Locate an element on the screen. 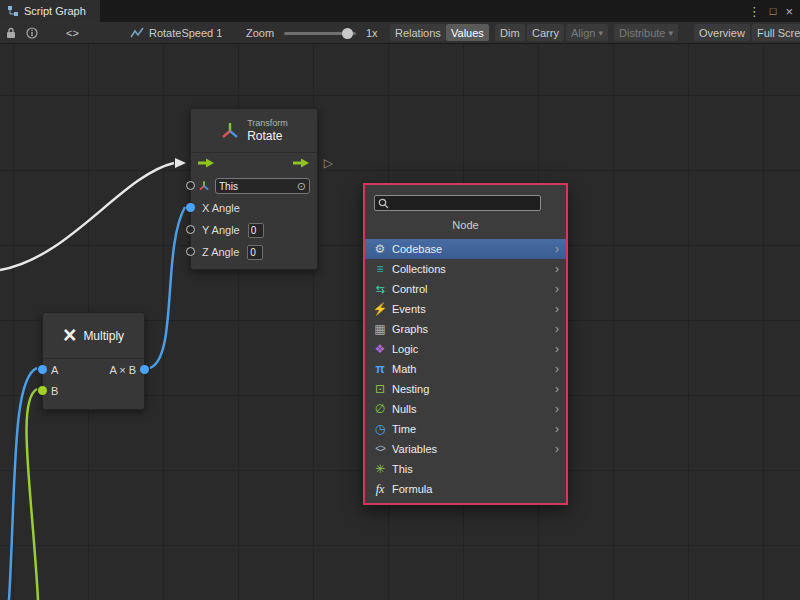 This screenshot has height=600, width=800. node-category: Transform is located at coordinates (268, 124).